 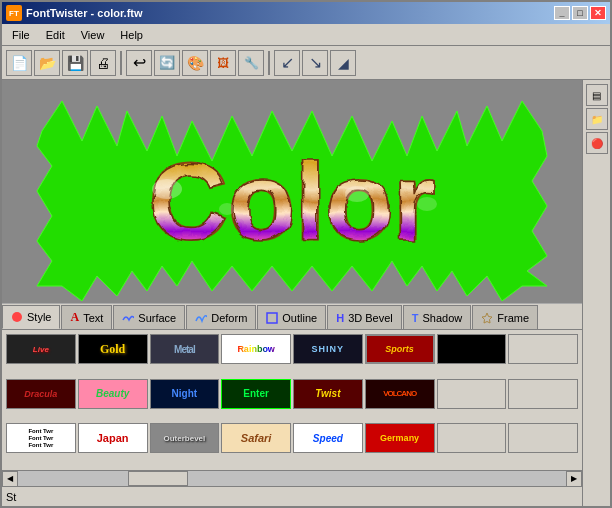 What do you see at coordinates (185, 438) in the screenshot?
I see `style-thumb-outerbevel: Outerbevel` at bounding box center [185, 438].